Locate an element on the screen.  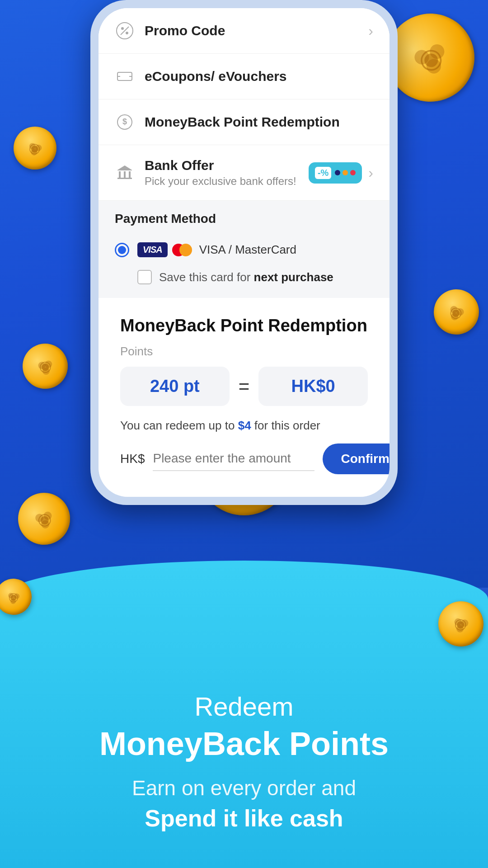
bank-offer-label: Bank Offer is located at coordinates (227, 165).